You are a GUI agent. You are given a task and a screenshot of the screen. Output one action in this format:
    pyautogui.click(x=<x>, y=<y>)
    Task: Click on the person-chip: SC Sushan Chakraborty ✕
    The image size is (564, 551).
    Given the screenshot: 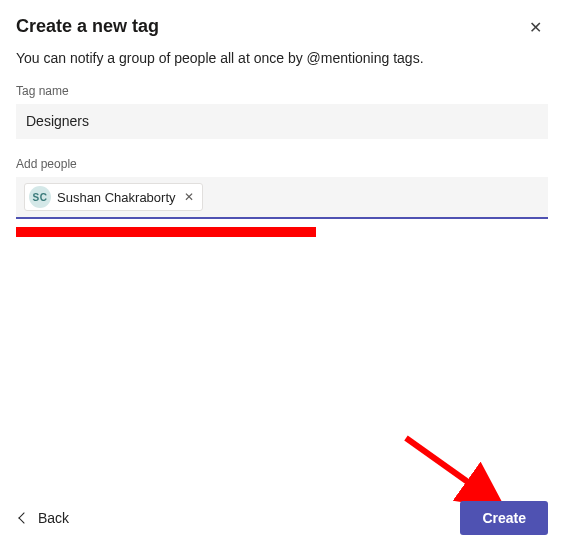 What is the action you would take?
    pyautogui.click(x=114, y=197)
    